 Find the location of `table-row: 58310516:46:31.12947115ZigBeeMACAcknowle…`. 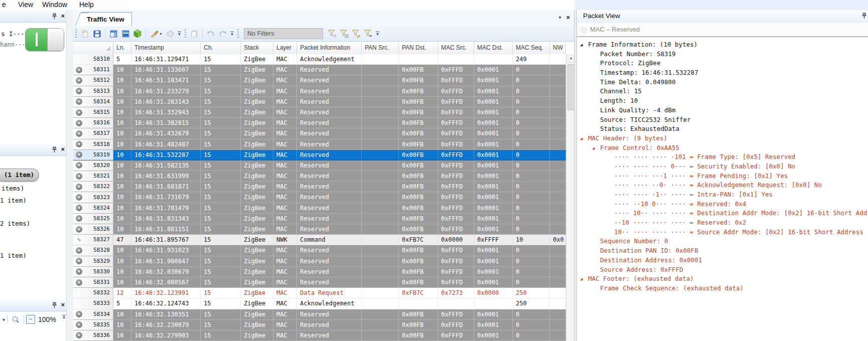

table-row: 58310516:46:31.12947115ZigBeeMACAcknowle… is located at coordinates (320, 59).